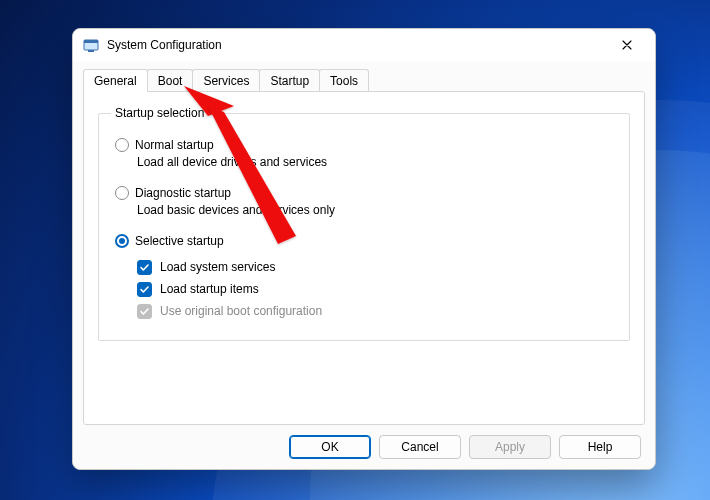 Image resolution: width=710 pixels, height=500 pixels. I want to click on tab-boot: Boot, so click(170, 80).